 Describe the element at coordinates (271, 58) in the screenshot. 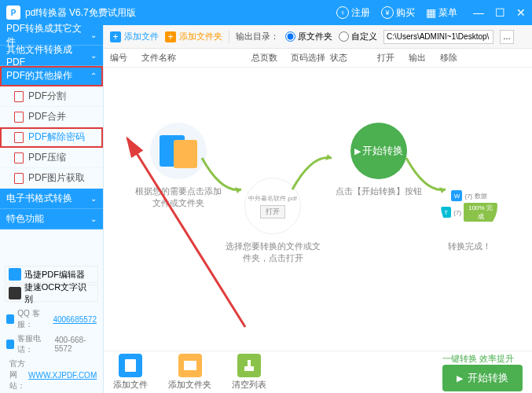

I see `col-pages: 总页数` at that location.